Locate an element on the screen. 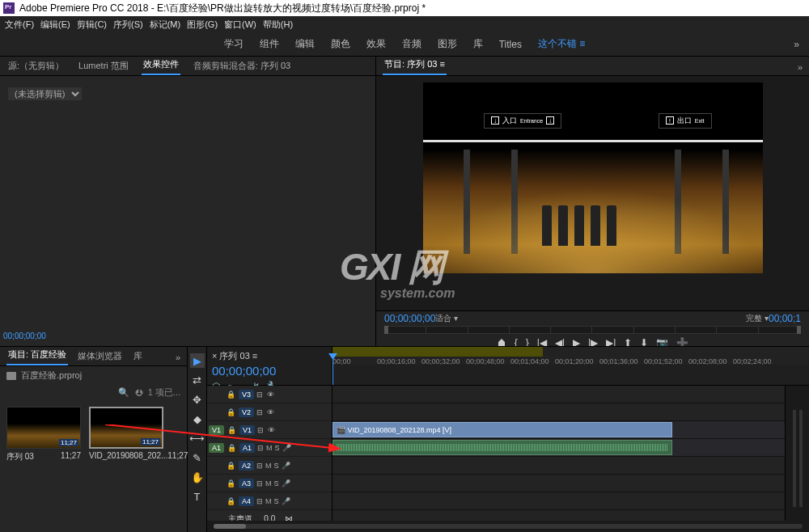  razor-tool: ◆ is located at coordinates (197, 419).